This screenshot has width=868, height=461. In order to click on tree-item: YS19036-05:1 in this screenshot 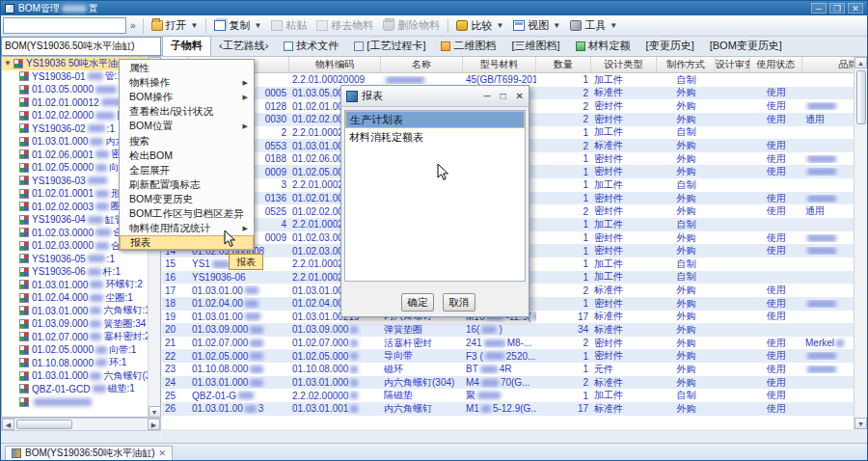, I will do `click(81, 259)`.